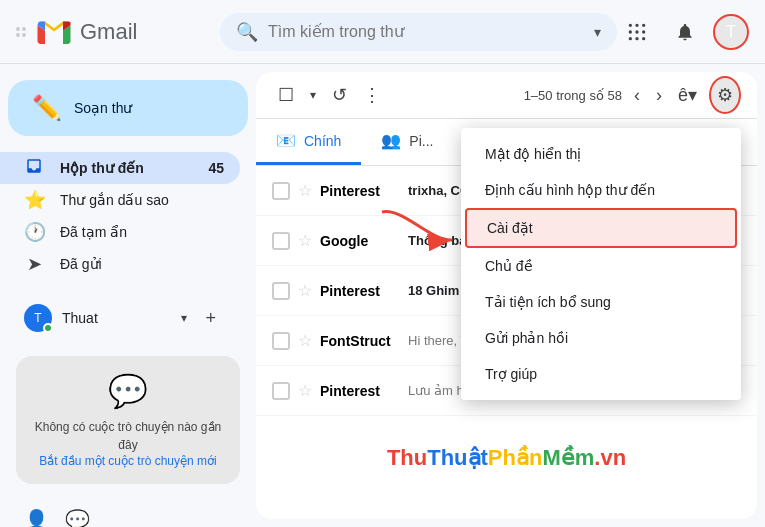 The width and height of the screenshot is (765, 527). What do you see at coordinates (601, 228) in the screenshot?
I see `dropdown-item-settings: Cài đặt` at bounding box center [601, 228].